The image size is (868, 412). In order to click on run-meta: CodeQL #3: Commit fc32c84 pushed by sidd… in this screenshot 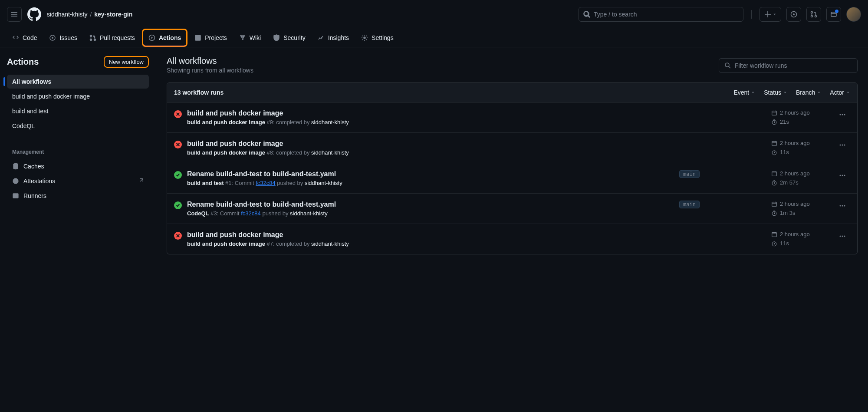, I will do `click(431, 214)`.